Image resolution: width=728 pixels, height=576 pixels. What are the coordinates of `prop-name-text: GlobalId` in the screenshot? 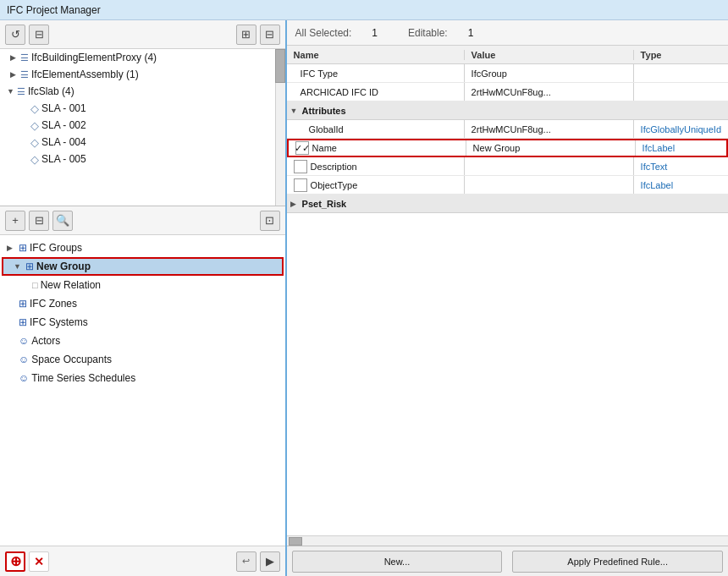 It's located at (327, 129).